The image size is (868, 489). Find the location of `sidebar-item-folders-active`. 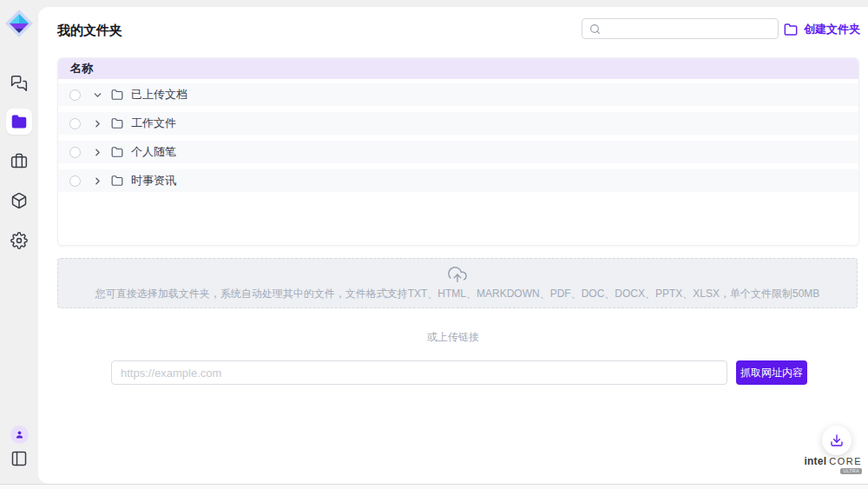

sidebar-item-folders-active is located at coordinates (19, 122).